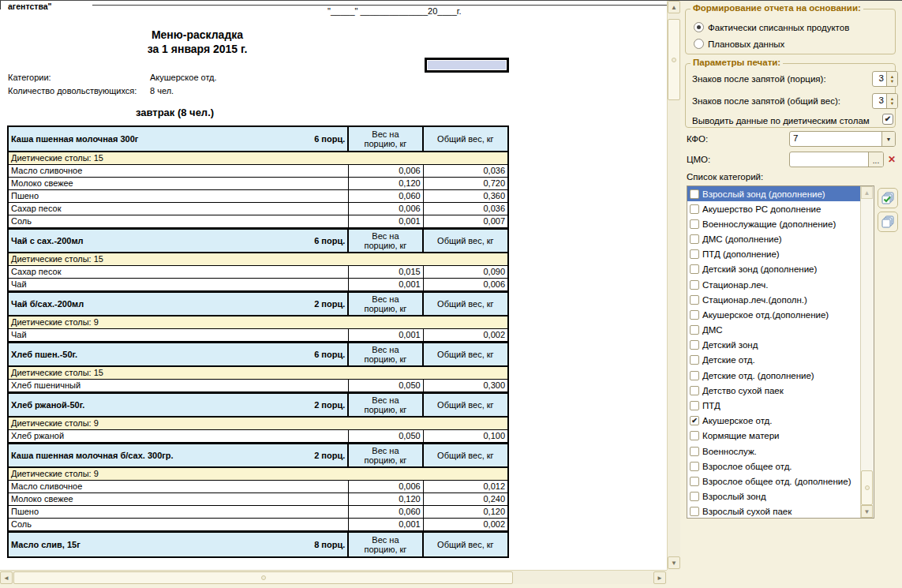 The height and width of the screenshot is (588, 902). Describe the element at coordinates (774, 284) in the screenshot. I see `category-list-item: Стационар.леч.` at that location.